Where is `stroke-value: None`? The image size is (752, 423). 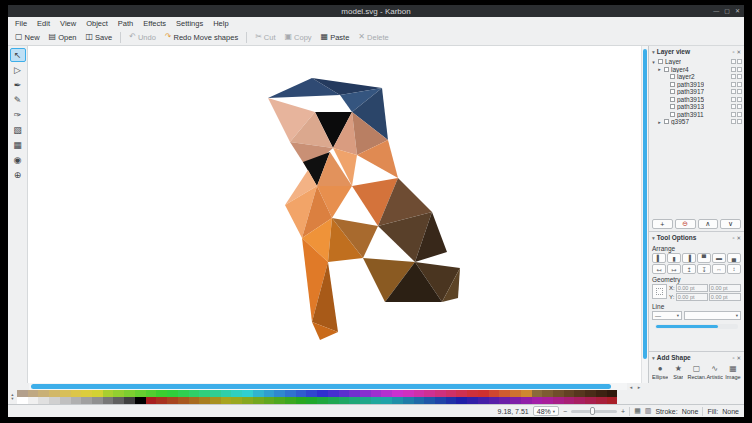 stroke-value: None is located at coordinates (690, 412).